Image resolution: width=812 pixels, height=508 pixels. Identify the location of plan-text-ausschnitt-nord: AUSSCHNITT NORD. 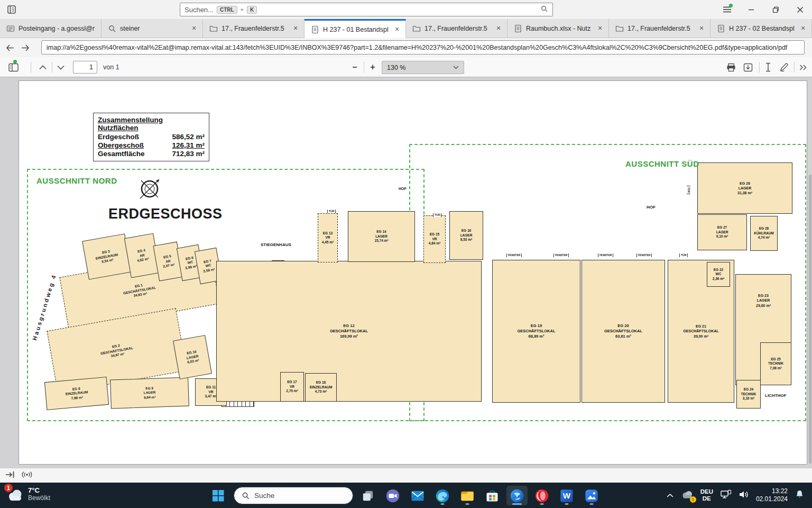
(77, 181).